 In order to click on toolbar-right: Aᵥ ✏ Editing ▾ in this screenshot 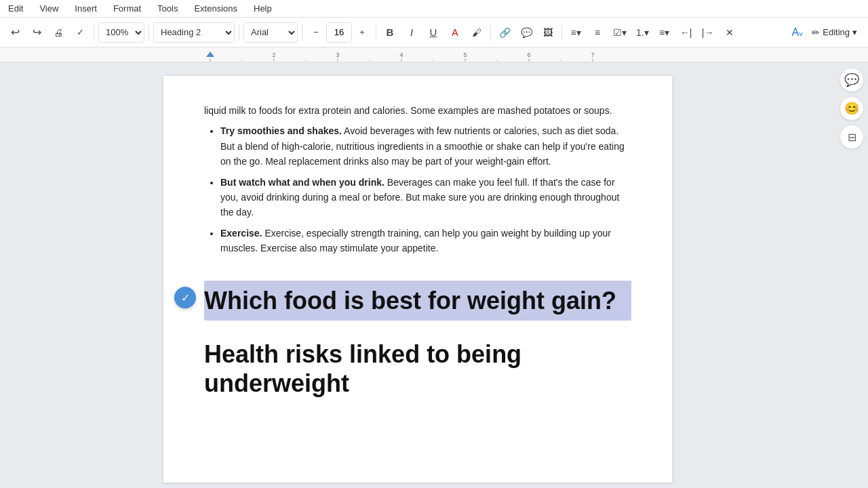, I will do `click(827, 33)`.